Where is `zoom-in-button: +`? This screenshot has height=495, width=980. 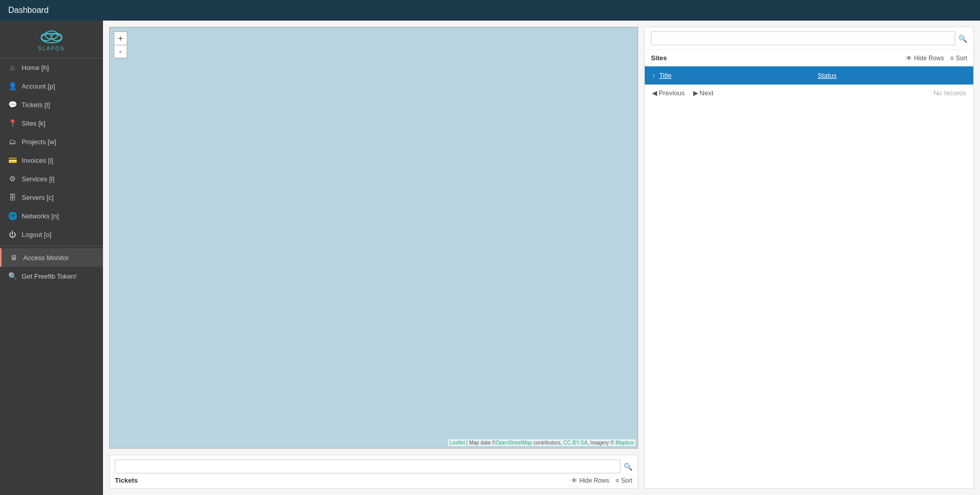 zoom-in-button: + is located at coordinates (121, 38).